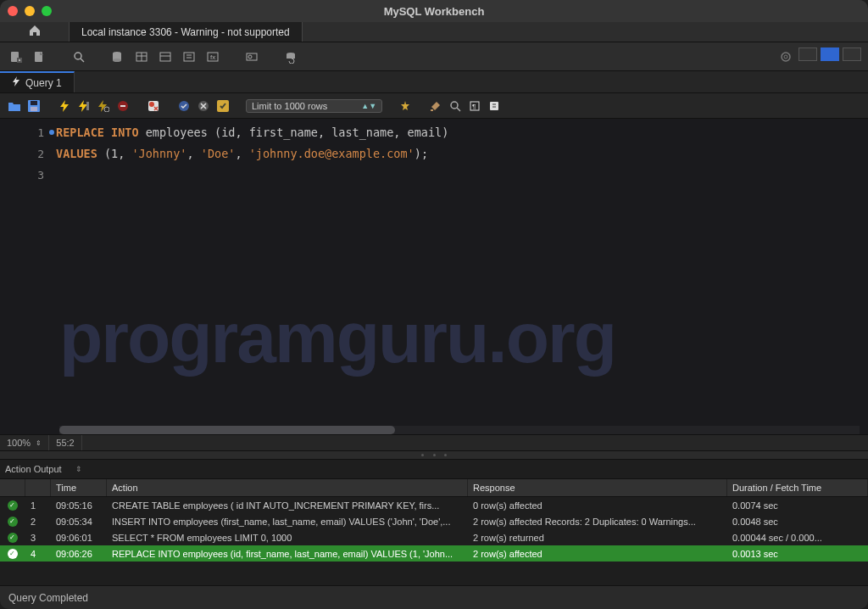 The height and width of the screenshot is (609, 868). Describe the element at coordinates (14, 106) in the screenshot. I see `open-file-icon` at that location.